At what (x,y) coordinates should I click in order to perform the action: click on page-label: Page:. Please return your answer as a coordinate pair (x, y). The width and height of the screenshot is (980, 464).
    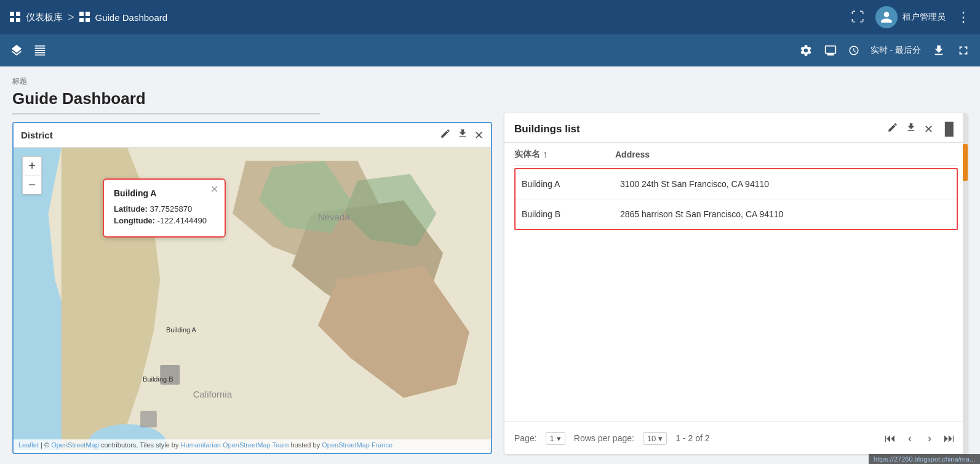
    Looking at the image, I should click on (525, 438).